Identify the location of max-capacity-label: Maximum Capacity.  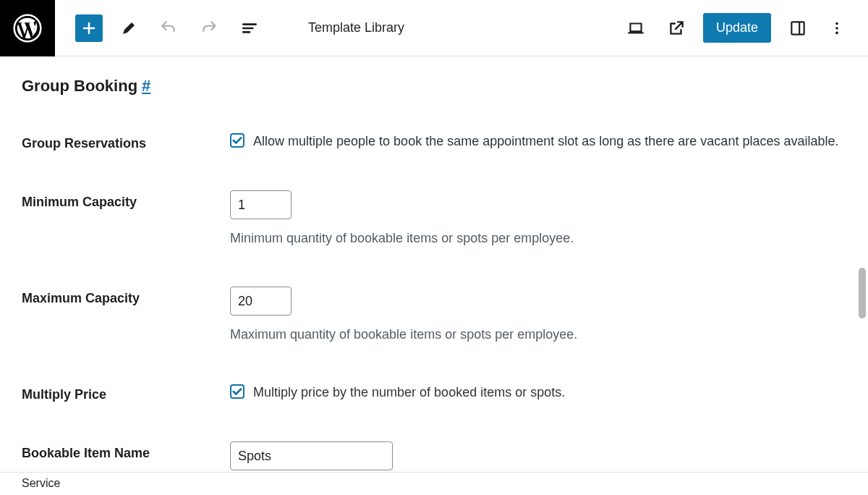
(126, 297).